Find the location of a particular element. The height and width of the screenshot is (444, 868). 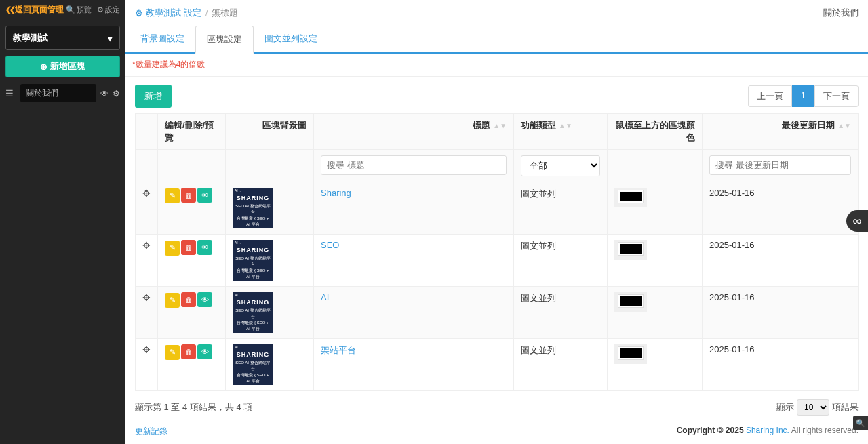

preview-label: 預覽 is located at coordinates (84, 9).